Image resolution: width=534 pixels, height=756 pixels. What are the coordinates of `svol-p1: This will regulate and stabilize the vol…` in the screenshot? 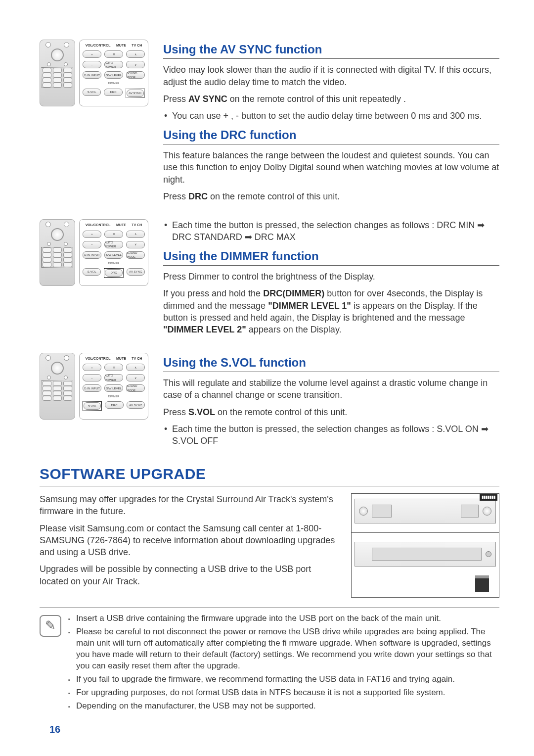 It's located at (331, 389).